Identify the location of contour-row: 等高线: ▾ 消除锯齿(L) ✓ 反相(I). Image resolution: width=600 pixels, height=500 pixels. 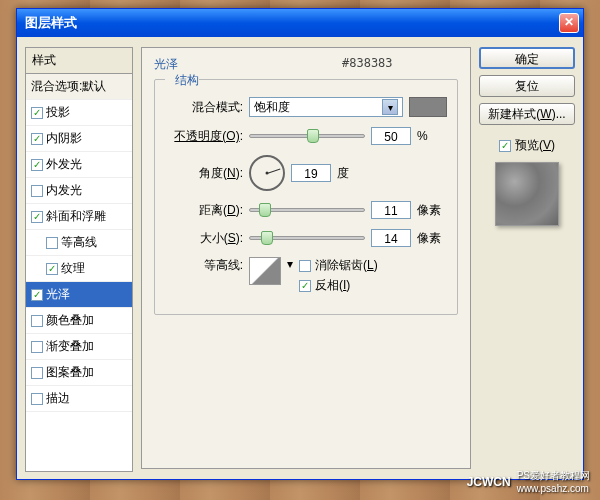
(306, 276).